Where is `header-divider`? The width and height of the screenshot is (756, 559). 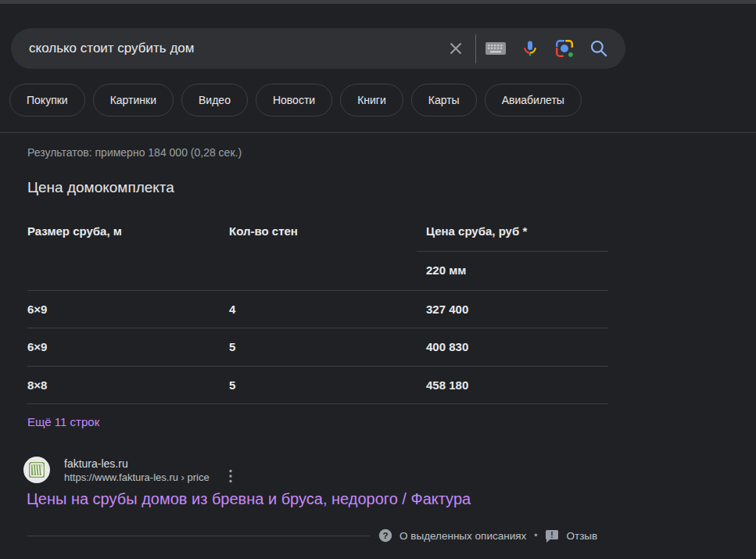
header-divider is located at coordinates (378, 133).